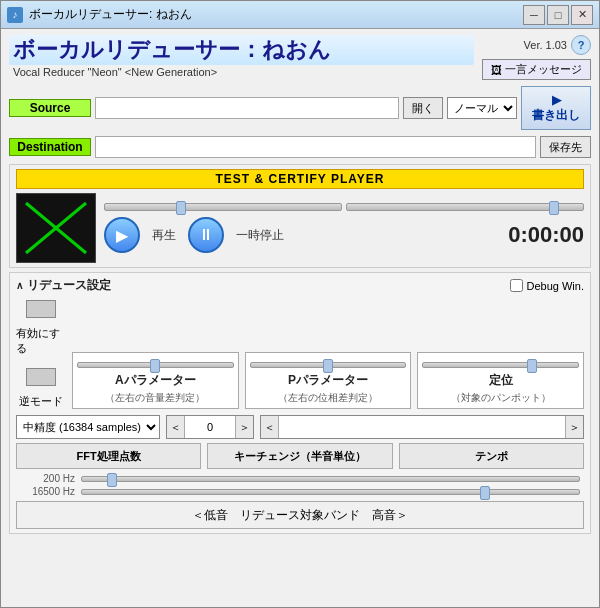 The image size is (600, 608). Describe the element at coordinates (344, 207) in the screenshot. I see `seek-bar-container` at that location.